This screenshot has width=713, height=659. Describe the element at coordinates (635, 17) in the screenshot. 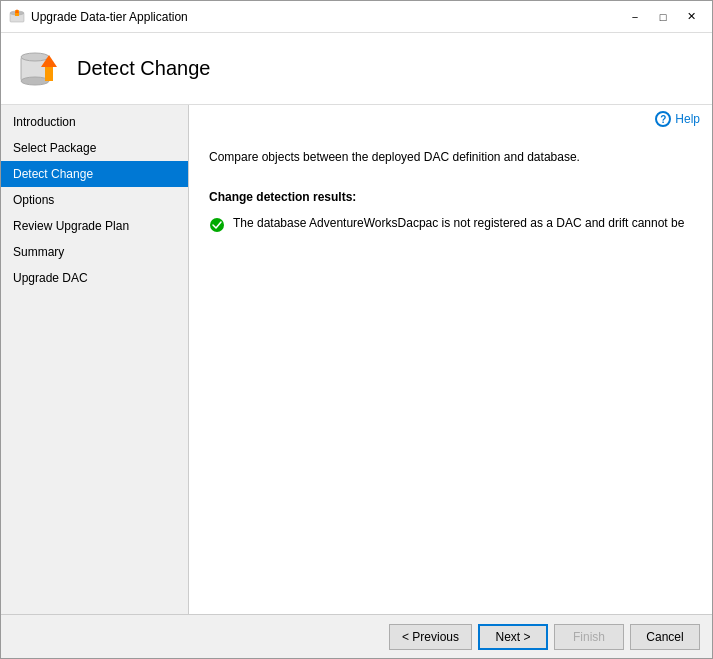

I see `minimize-button: −` at that location.